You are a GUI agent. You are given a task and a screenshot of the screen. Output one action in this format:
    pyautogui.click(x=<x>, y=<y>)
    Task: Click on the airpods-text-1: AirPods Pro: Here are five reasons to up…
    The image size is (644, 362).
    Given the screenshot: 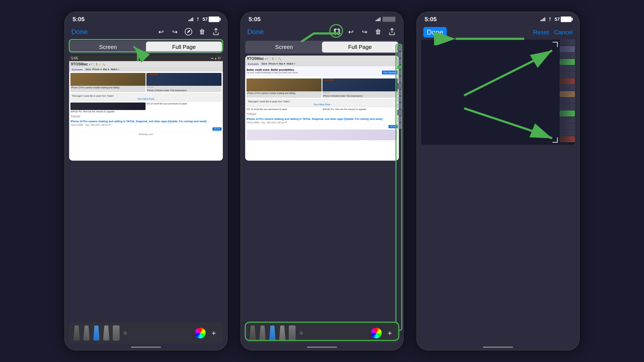 What is the action you would take?
    pyautogui.click(x=108, y=108)
    